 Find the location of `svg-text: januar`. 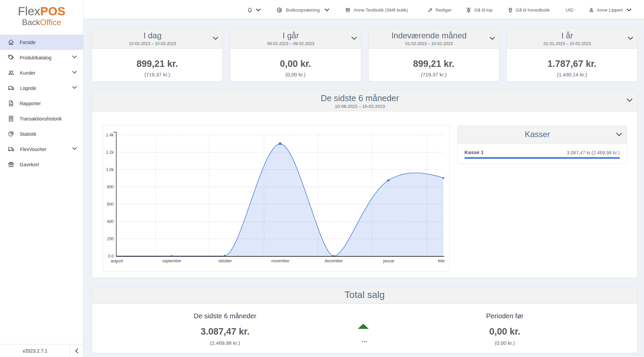

svg-text: januar is located at coordinates (388, 261).